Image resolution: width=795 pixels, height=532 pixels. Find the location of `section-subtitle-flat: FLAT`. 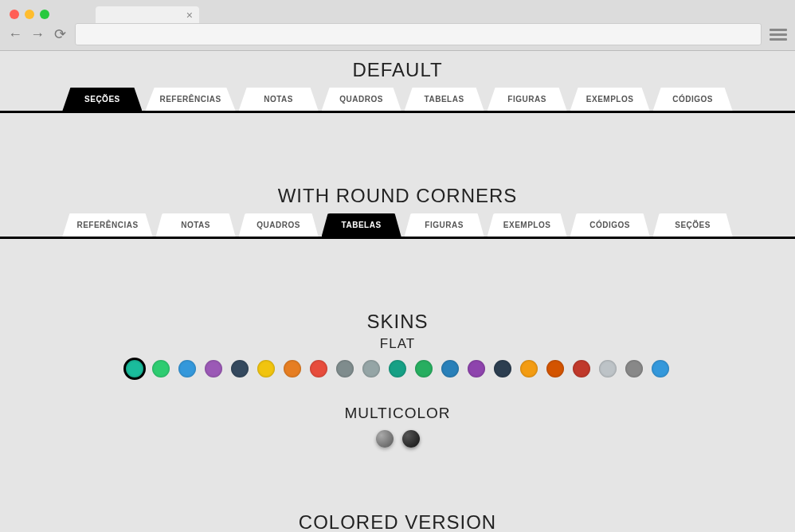

section-subtitle-flat: FLAT is located at coordinates (398, 344).